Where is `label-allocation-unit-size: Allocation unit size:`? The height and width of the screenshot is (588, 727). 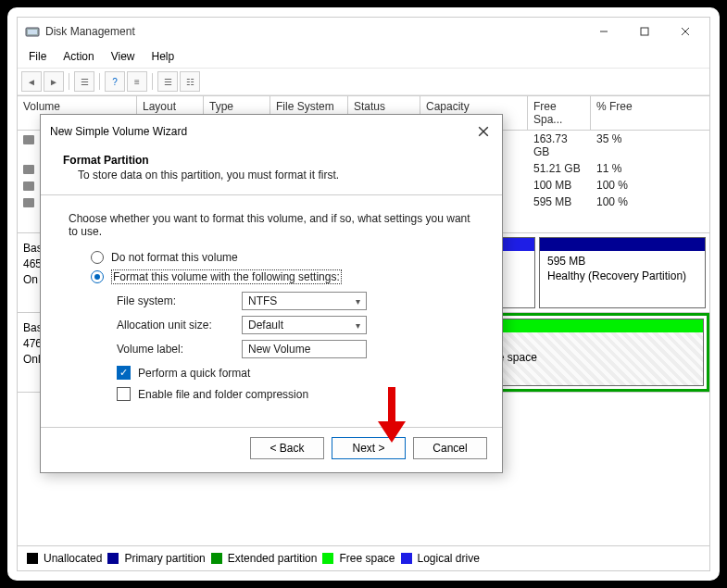 label-allocation-unit-size: Allocation unit size: is located at coordinates (180, 325).